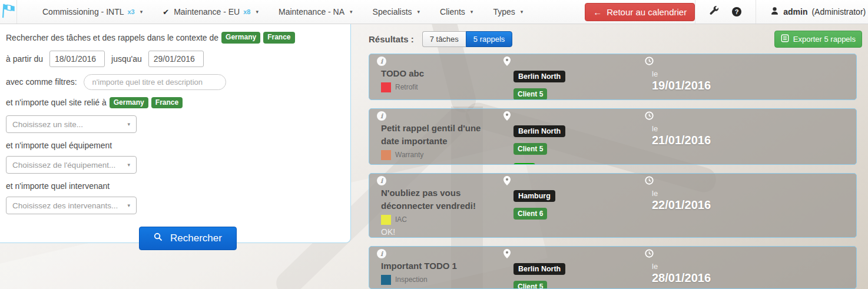 This screenshot has width=868, height=289. What do you see at coordinates (535, 196) in the screenshot?
I see `site-badge: Hamburg` at bounding box center [535, 196].